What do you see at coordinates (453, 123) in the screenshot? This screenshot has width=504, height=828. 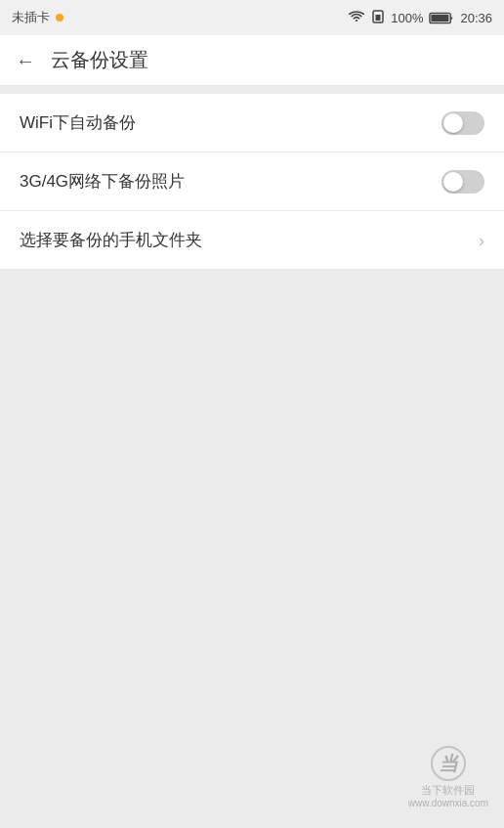 I see `wifi-backup-toggle-knob` at bounding box center [453, 123].